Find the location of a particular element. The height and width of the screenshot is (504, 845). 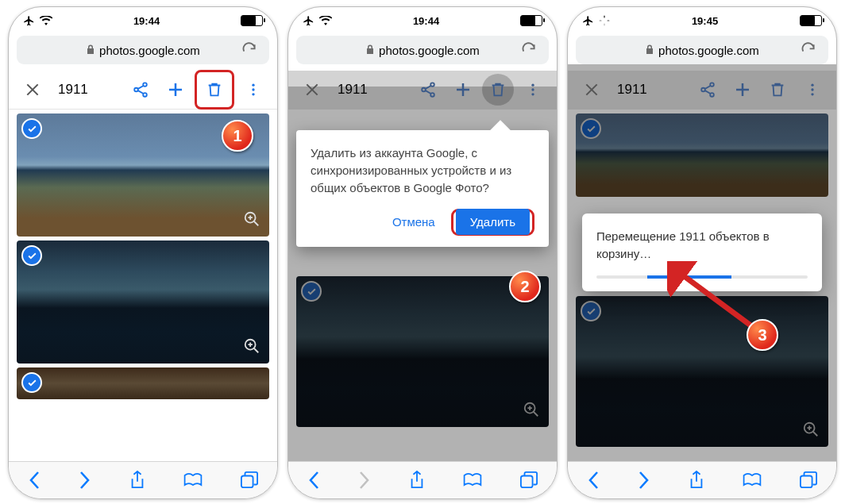

step-badge-3: 3 is located at coordinates (762, 335).